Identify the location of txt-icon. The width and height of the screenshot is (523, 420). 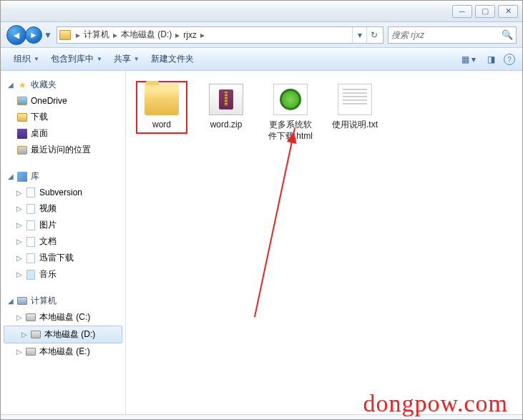
(355, 99).